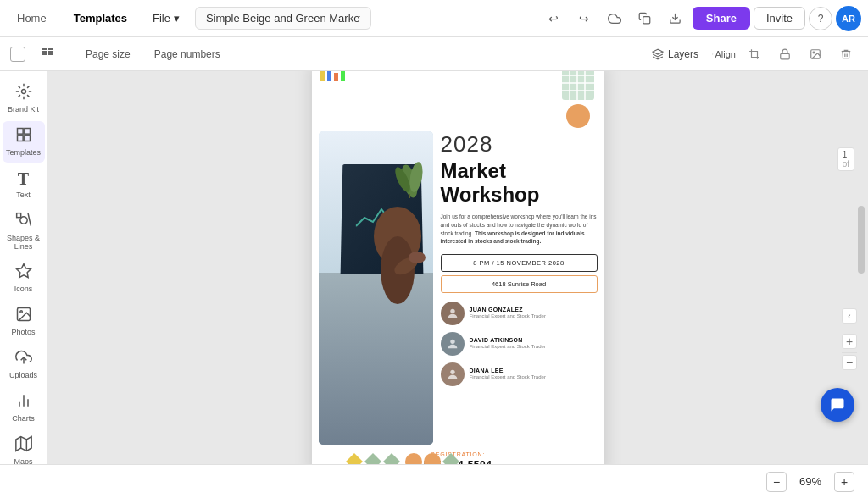 Image resolution: width=868 pixels, height=498 pixels. I want to click on templates-label: Templates, so click(24, 153).